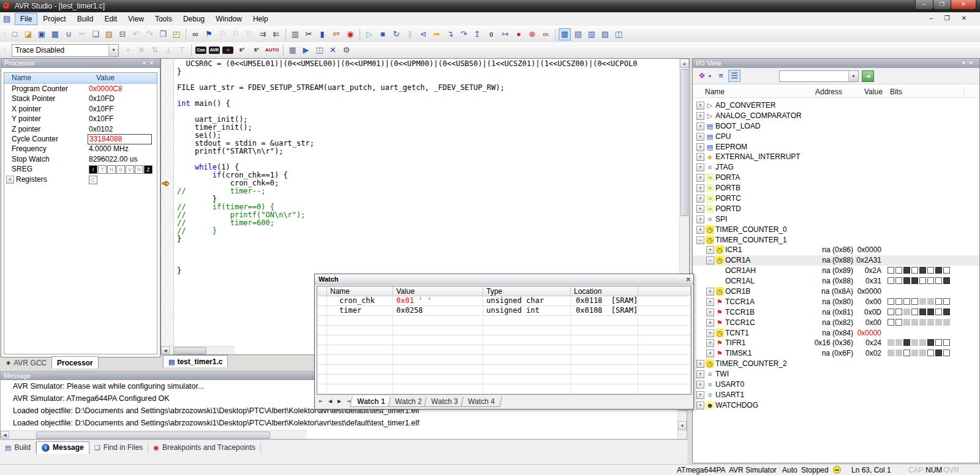 The height and width of the screenshot is (475, 980). What do you see at coordinates (532, 34) in the screenshot?
I see `remove-all-breakpoints-icon: ⊗` at bounding box center [532, 34].